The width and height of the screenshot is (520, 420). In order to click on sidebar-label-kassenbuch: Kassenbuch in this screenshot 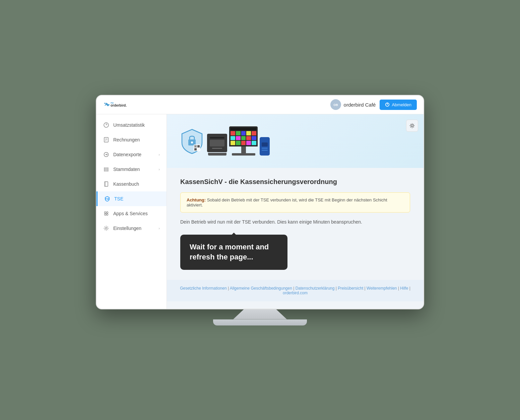, I will do `click(126, 184)`.